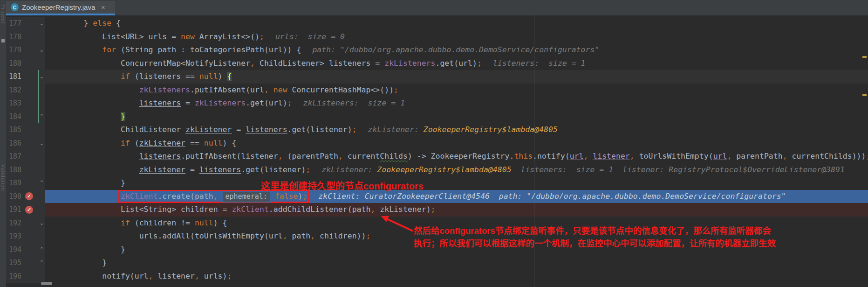 The image size is (868, 287). What do you see at coordinates (227, 90) in the screenshot?
I see `code-token: .putIfAbsent(url` at bounding box center [227, 90].